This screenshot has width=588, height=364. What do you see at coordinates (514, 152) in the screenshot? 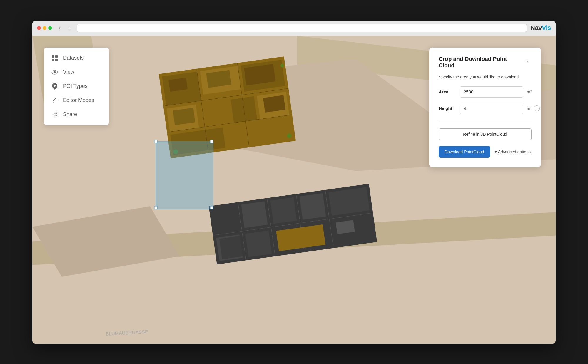
I see `advanced-options-label: Advanced options` at bounding box center [514, 152].